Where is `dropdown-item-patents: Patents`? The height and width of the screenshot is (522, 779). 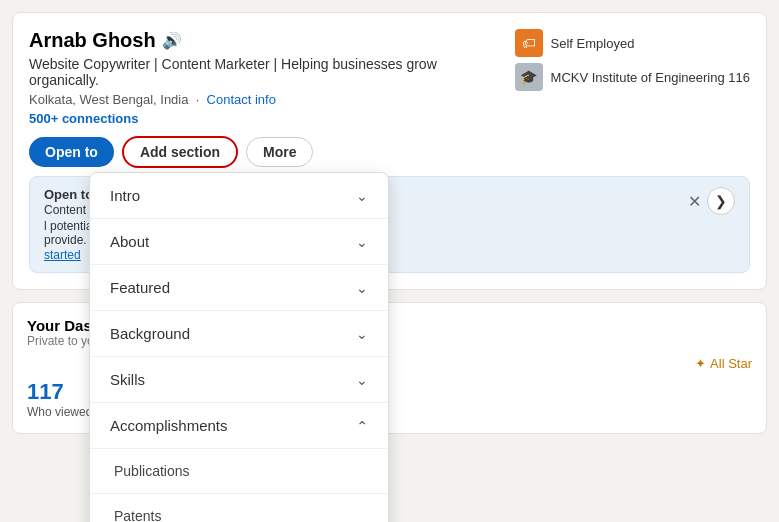 dropdown-item-patents: Patents is located at coordinates (239, 508).